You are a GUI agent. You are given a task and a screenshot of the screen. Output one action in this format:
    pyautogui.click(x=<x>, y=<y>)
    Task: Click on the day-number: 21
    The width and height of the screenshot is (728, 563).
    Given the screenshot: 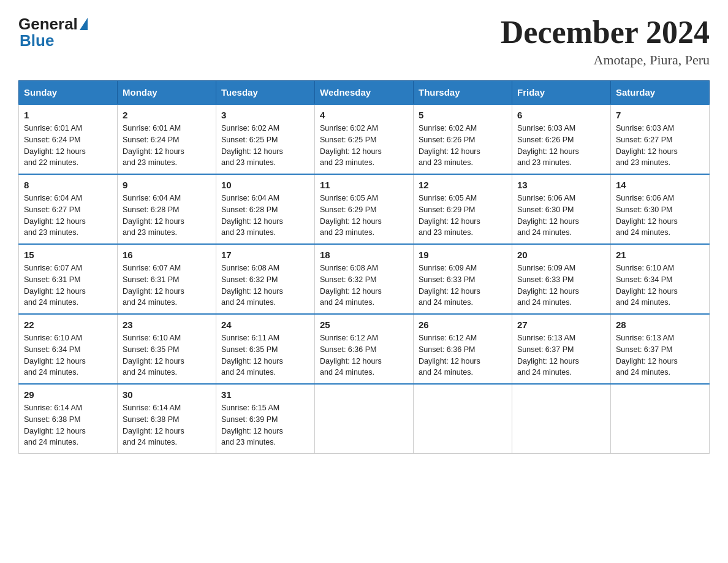 What is the action you would take?
    pyautogui.click(x=660, y=255)
    